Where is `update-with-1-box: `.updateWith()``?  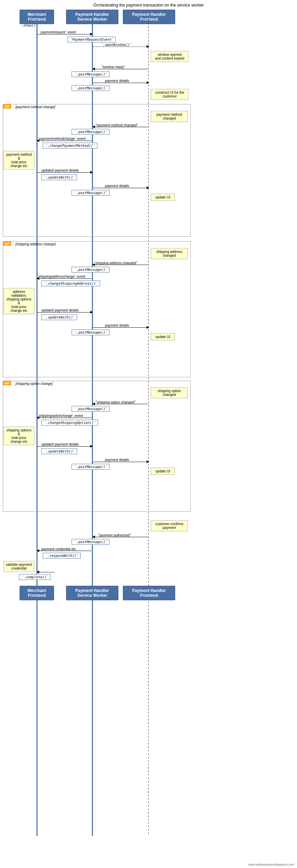
update-with-1-box: `.updateWith()` is located at coordinates (59, 177).